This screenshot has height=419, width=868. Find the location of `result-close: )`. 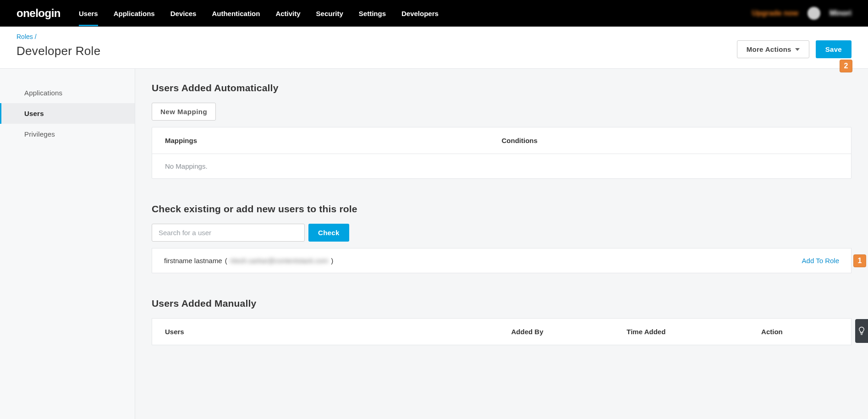

result-close: ) is located at coordinates (332, 260).